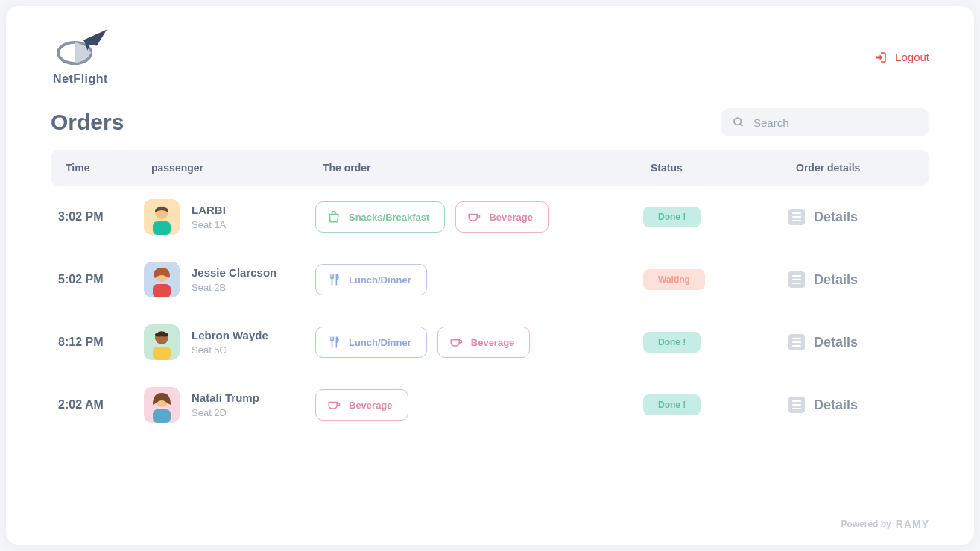 Image resolution: width=980 pixels, height=551 pixels. Describe the element at coordinates (723, 168) in the screenshot. I see `col-status: Status` at that location.